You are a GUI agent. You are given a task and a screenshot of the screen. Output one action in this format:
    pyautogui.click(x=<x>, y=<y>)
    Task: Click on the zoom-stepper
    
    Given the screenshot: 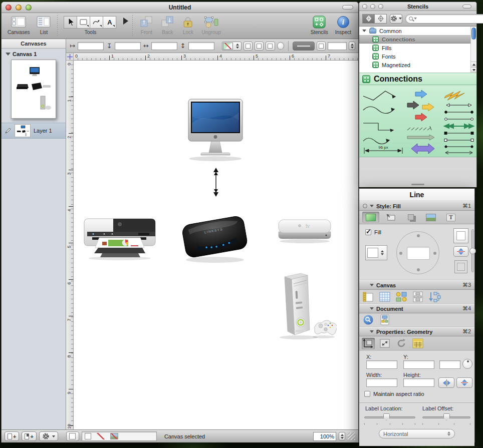 What is the action you would take?
    pyautogui.click(x=342, y=436)
    